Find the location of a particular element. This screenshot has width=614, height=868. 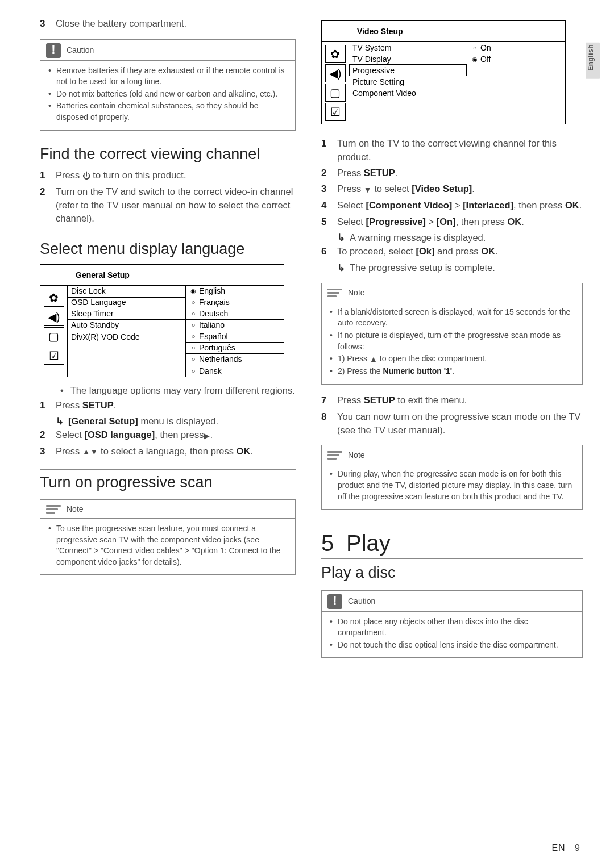

osd-opt: ○On is located at coordinates (516, 48).